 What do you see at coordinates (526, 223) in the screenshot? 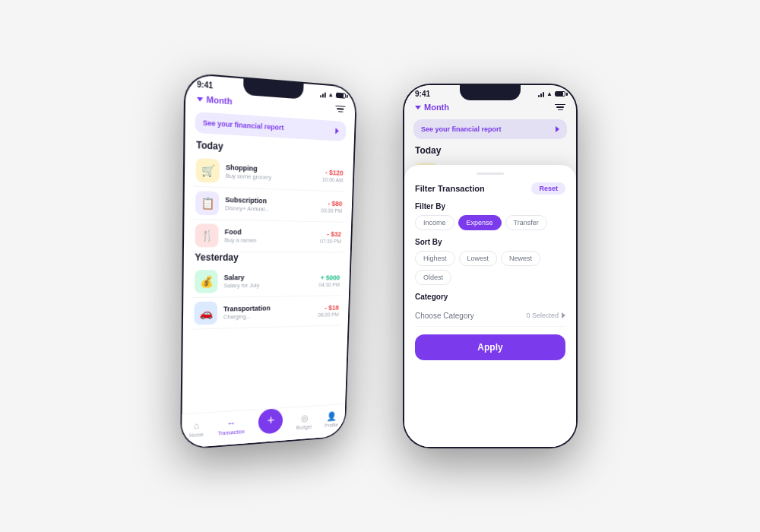
I see `chip-transfer: Transfer` at bounding box center [526, 223].